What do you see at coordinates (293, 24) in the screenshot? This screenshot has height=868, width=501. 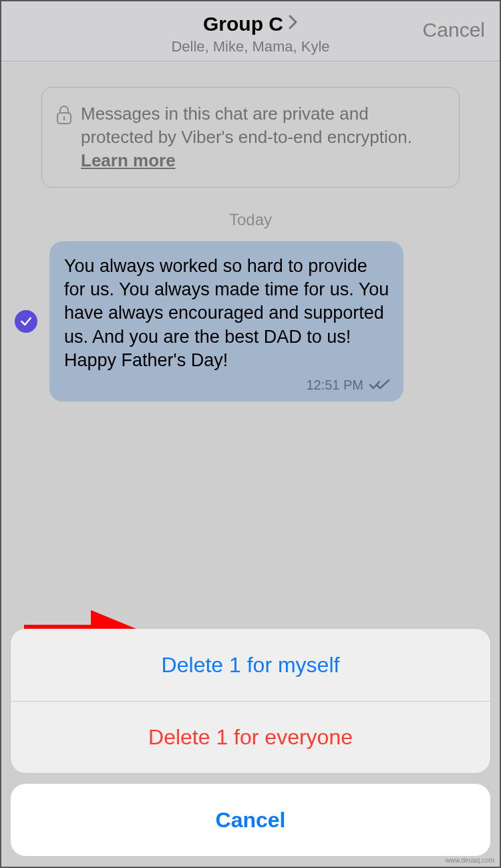 I see `chevron-right-icon` at bounding box center [293, 24].